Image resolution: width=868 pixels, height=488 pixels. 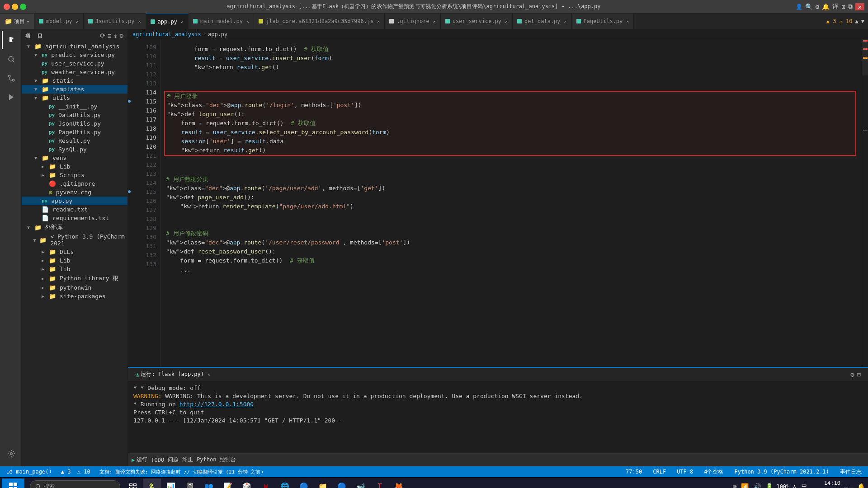 What do you see at coordinates (809, 7) in the screenshot?
I see `search-top-icon: 🔍` at bounding box center [809, 7].